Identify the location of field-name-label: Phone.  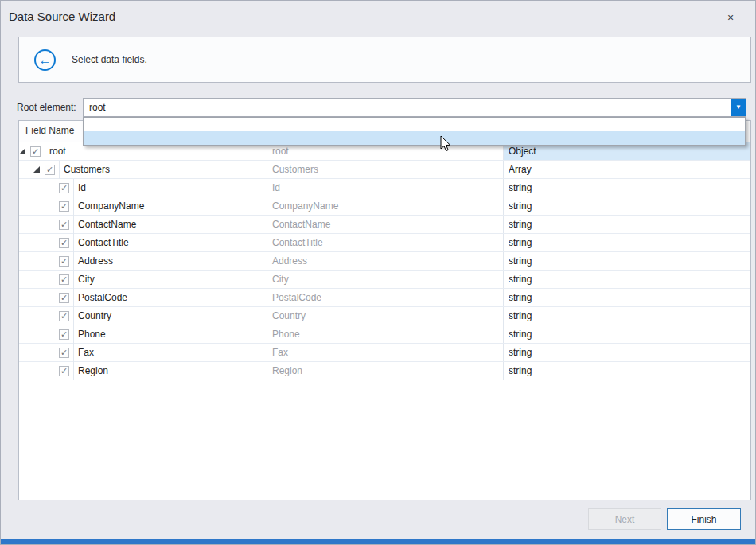
(89, 334).